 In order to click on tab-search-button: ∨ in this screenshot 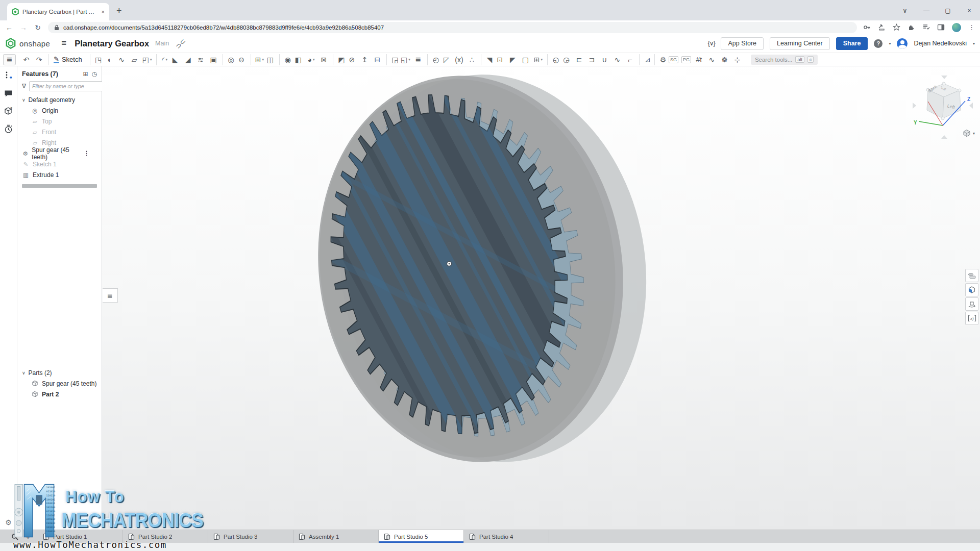, I will do `click(905, 11)`.